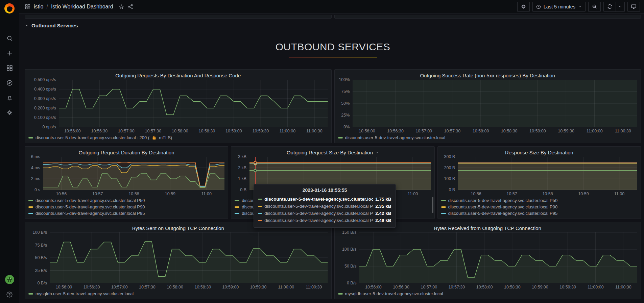 The width and height of the screenshot is (644, 303). Describe the element at coordinates (178, 76) in the screenshot. I see `panel-title: Outgoing Requests By Destination And Res…` at that location.